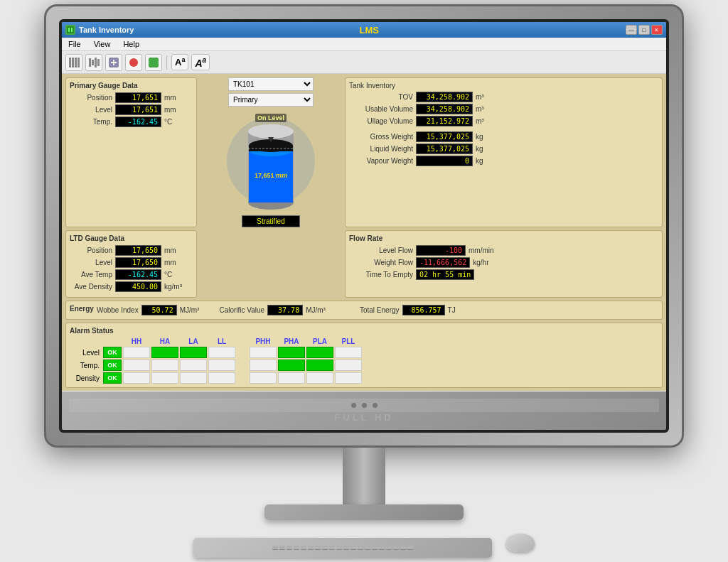  Describe the element at coordinates (131, 264) in the screenshot. I see `ltd-gauge-panel: LTD Gauge Data Position 17,650 mm Level …` at that location.